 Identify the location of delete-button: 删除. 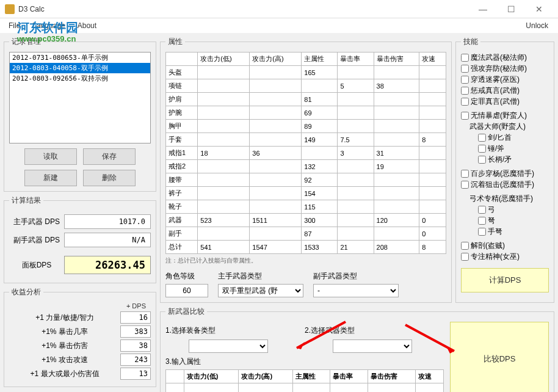
(109, 178).